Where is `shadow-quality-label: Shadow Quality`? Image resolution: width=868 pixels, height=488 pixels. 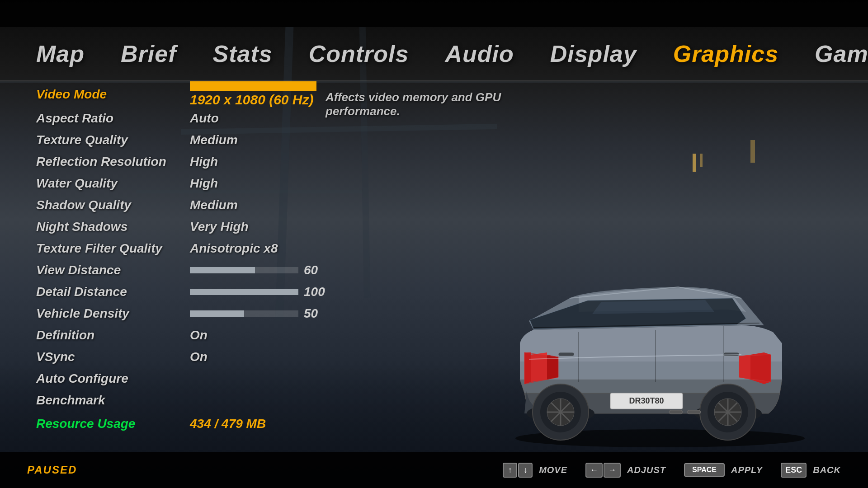 shadow-quality-label: Shadow Quality is located at coordinates (113, 205).